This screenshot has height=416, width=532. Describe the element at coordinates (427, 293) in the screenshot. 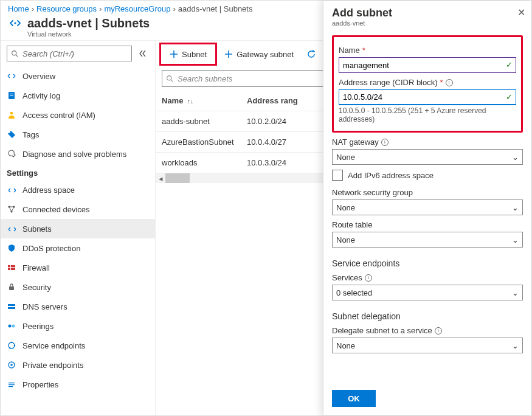

I see `services-select: 0 selected ⌄` at that location.